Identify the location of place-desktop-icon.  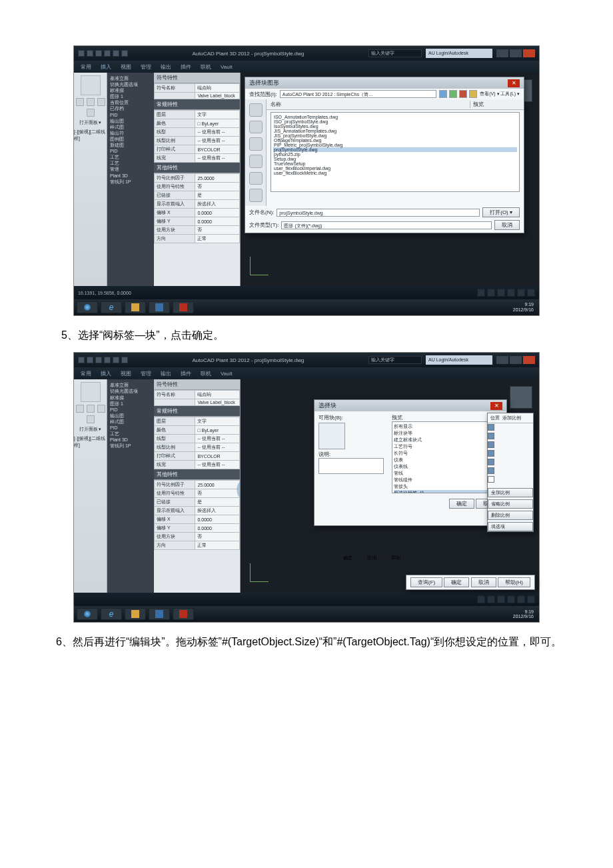
(256, 179).